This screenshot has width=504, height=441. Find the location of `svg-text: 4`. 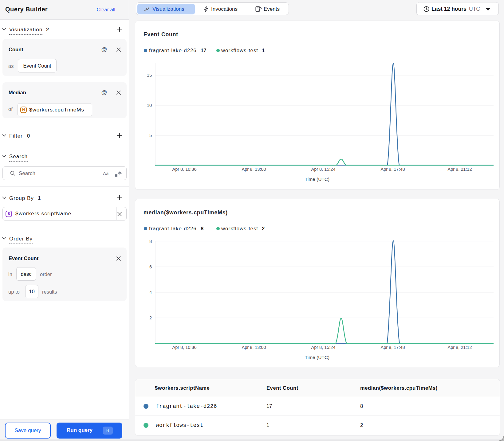

svg-text: 4 is located at coordinates (151, 292).